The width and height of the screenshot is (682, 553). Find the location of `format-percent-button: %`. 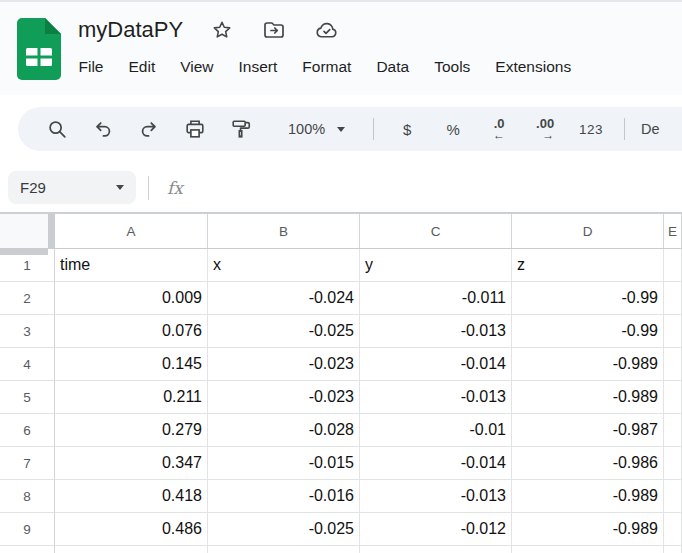

format-percent-button: % is located at coordinates (453, 129).